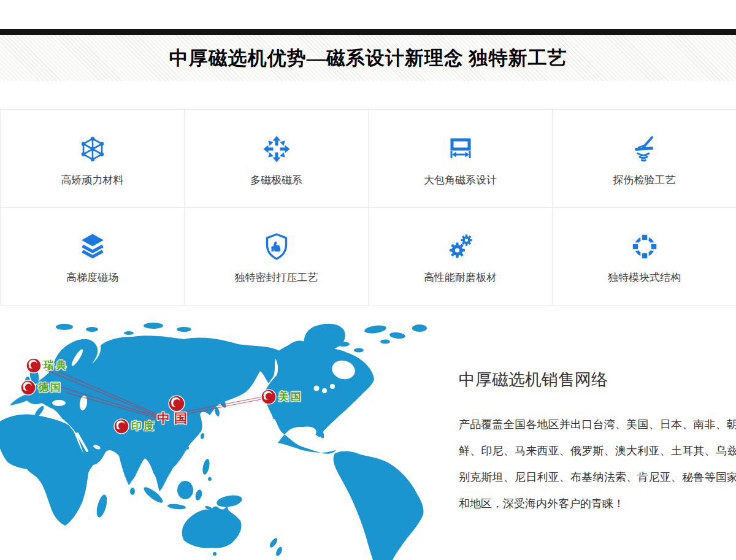 The image size is (736, 560). Describe the element at coordinates (277, 149) in the screenshot. I see `arrows-out-icon` at that location.